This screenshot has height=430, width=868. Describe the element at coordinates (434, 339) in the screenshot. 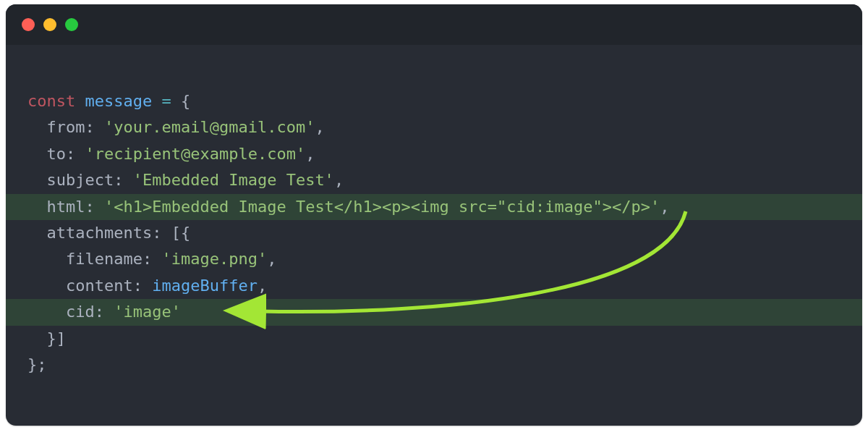

I see `code-line-10: }]` at that location.